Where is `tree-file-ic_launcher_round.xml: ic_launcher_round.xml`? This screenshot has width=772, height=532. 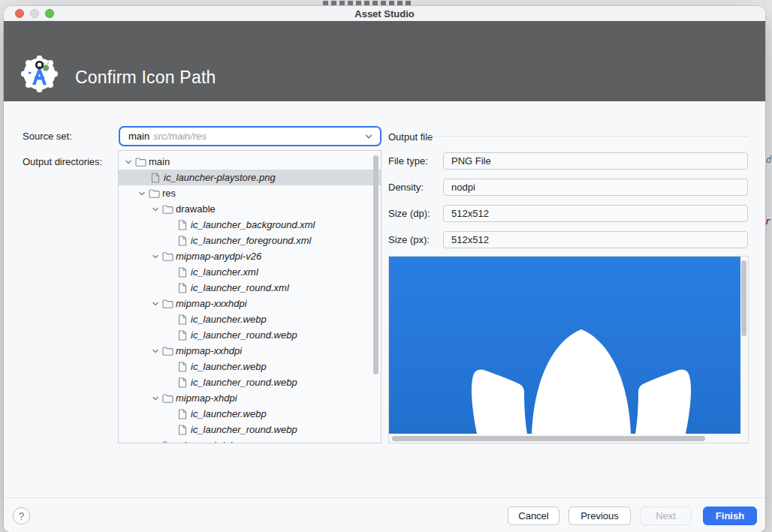 tree-file-ic_launcher_round.xml: ic_launcher_round.xml is located at coordinates (249, 288).